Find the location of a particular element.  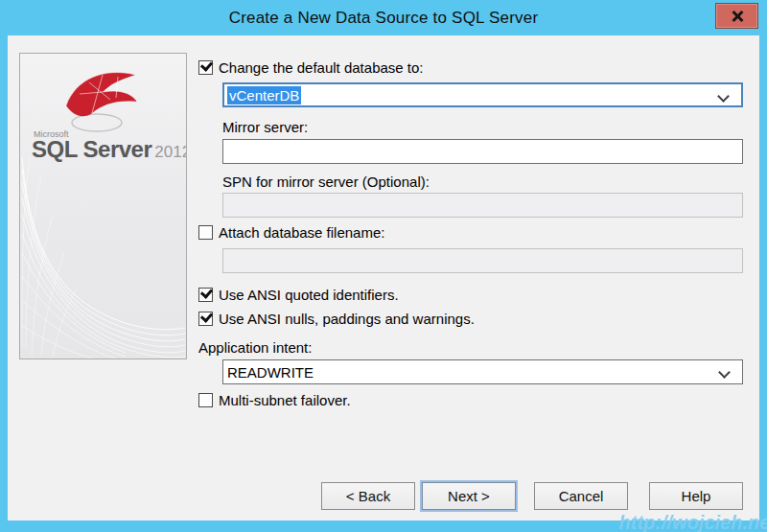

spn-input is located at coordinates (483, 205).